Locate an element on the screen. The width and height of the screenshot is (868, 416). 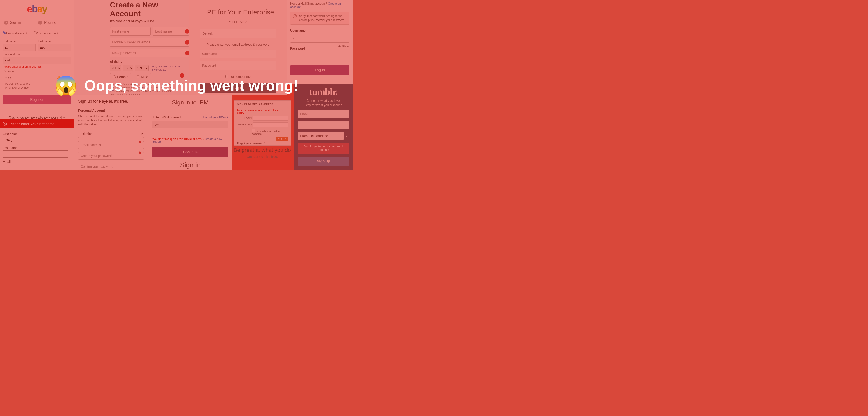
hpe-subtitle: Your IT Store is located at coordinates (238, 22).